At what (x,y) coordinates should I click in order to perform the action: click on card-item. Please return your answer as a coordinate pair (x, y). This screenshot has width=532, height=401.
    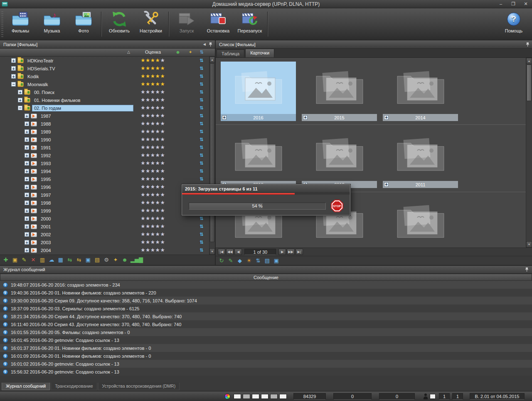
    Looking at the image, I should click on (421, 221).